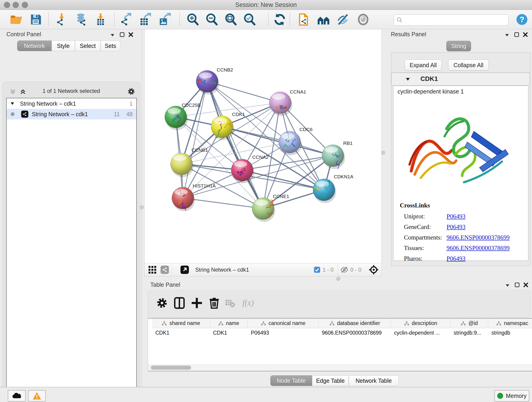 The image size is (532, 402). Describe the element at coordinates (81, 19) in the screenshot. I see `import-network-database-button` at that location.